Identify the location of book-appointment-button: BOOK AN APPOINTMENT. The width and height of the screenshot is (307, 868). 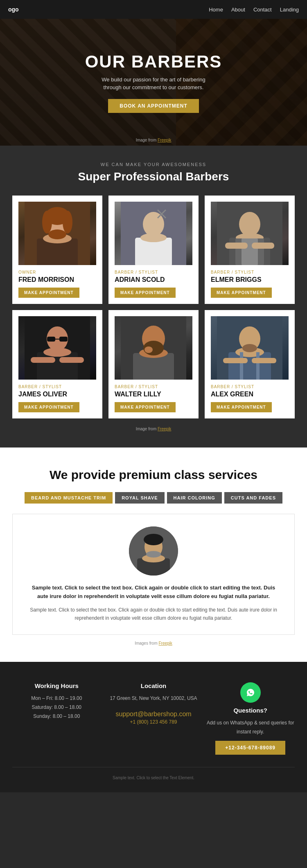
(153, 106).